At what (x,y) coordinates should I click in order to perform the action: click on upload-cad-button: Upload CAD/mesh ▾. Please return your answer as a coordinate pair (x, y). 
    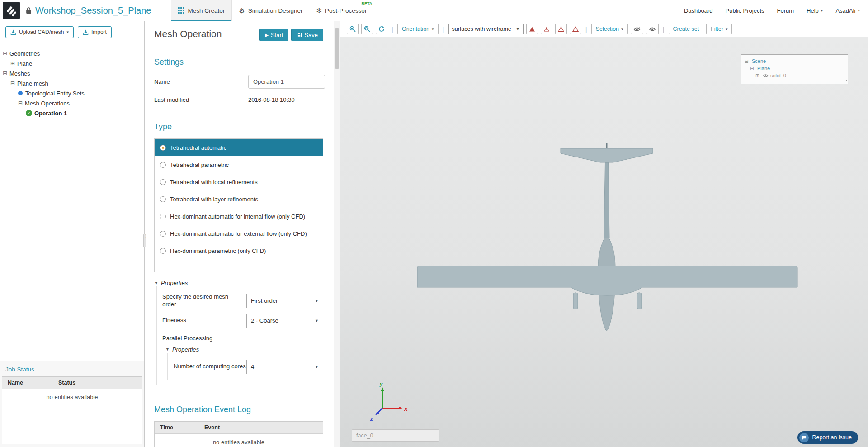
    Looking at the image, I should click on (40, 32).